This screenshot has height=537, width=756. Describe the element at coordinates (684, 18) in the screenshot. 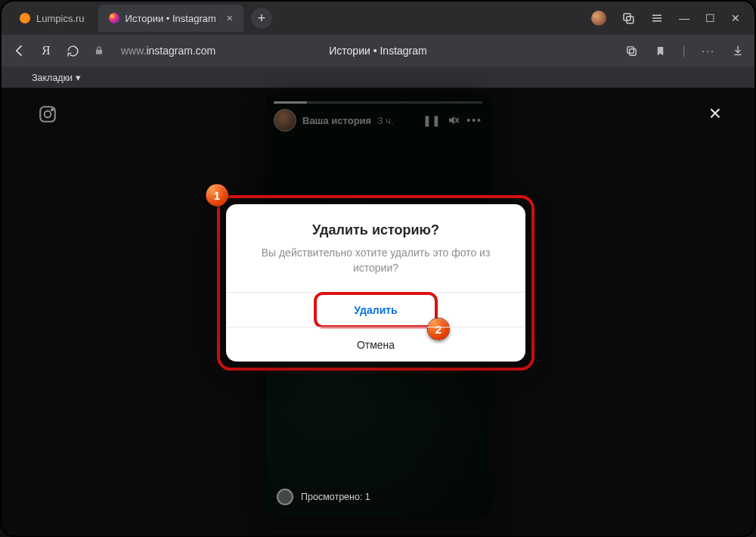

I see `window-minimize-button: —` at that location.